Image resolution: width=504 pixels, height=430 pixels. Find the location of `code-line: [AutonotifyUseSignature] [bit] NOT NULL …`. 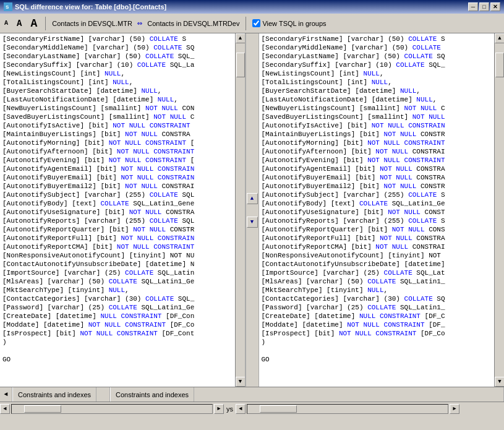

code-line: [AutonotifyUseSignature] [bit] NOT NULL … is located at coordinates (378, 212).